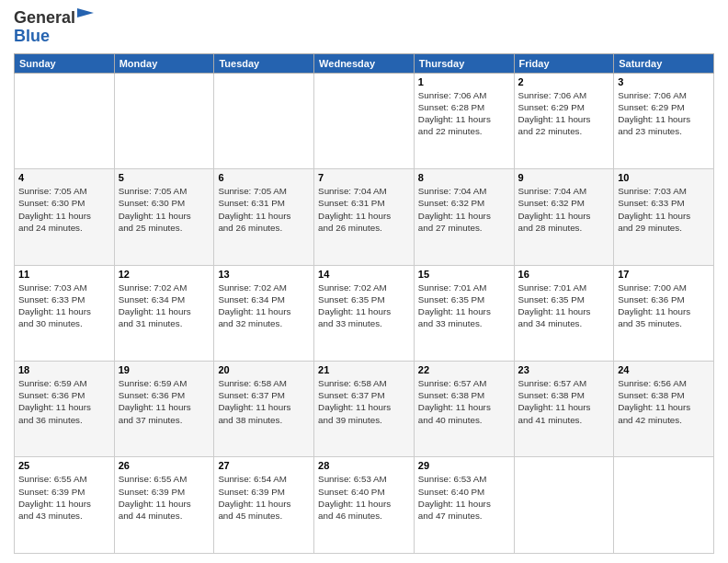  Describe the element at coordinates (564, 409) in the screenshot. I see `calendar-cell: 23Sunrise: 6:57 AMSunset: 6:38 PMDayligh…` at that location.